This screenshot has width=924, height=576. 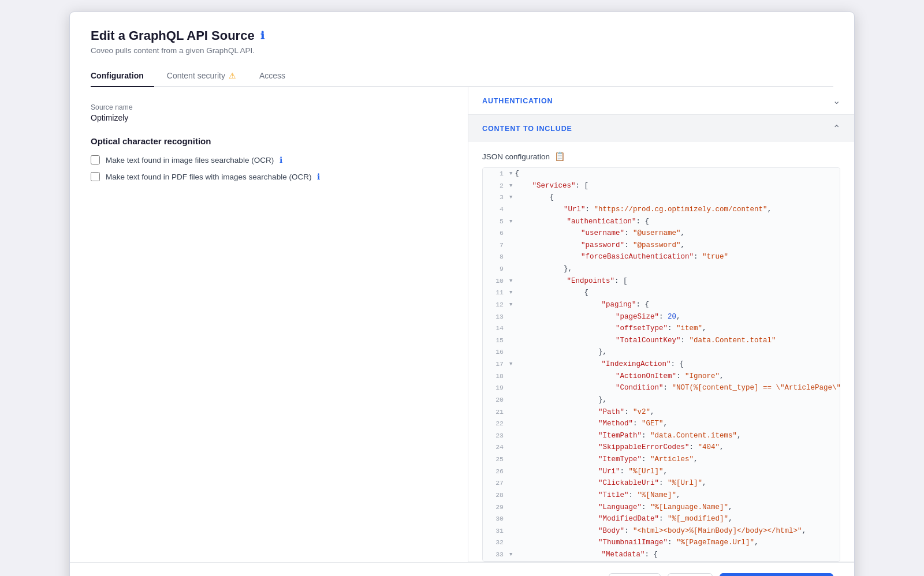 I want to click on line-number: 23, so click(x=495, y=436).